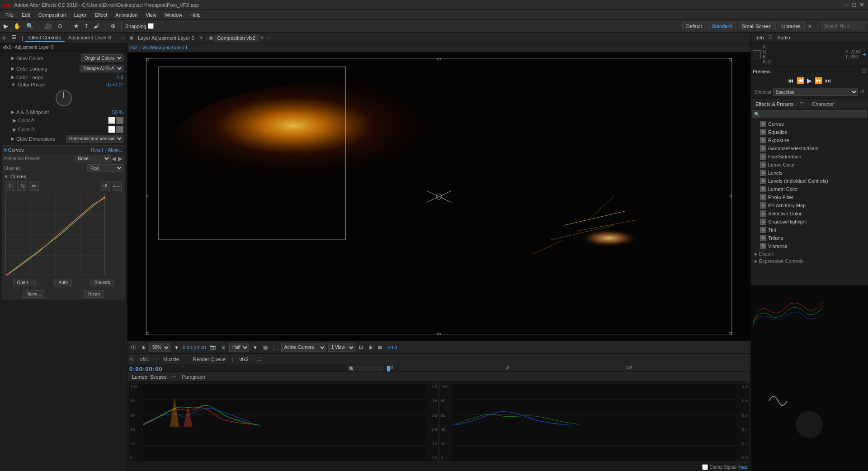  What do you see at coordinates (193, 377) in the screenshot?
I see `tab-paragraph: Paragraph` at bounding box center [193, 377].